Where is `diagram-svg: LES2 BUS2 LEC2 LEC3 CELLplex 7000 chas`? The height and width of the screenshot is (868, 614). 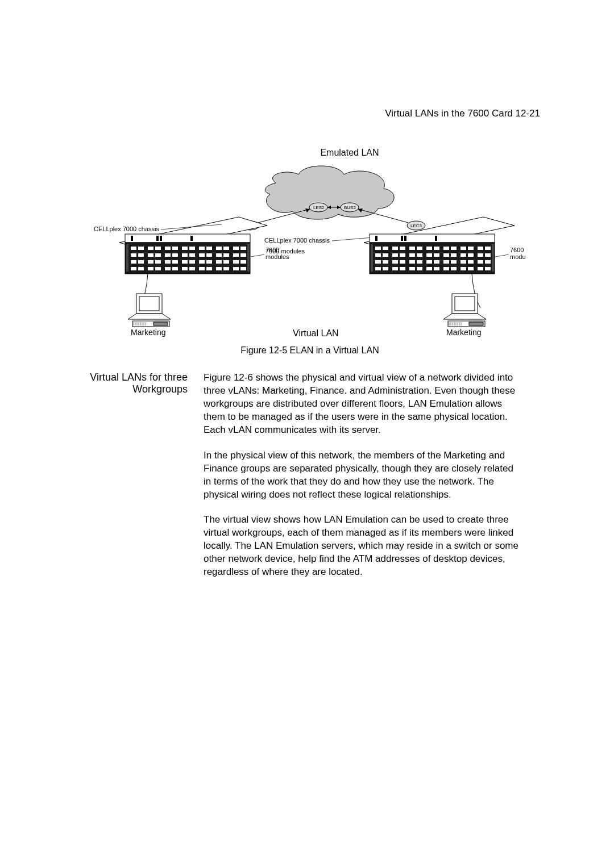 diagram-svg: LES2 BUS2 LEC2 LEC3 CELLplex 7000 chas is located at coordinates (310, 251).